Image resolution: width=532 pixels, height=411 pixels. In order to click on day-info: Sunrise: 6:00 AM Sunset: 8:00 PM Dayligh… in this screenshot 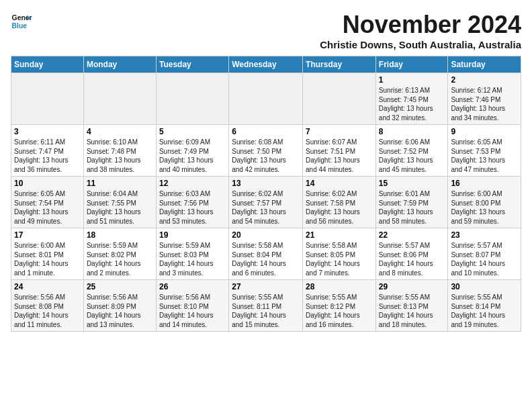, I will do `click(484, 208)`.